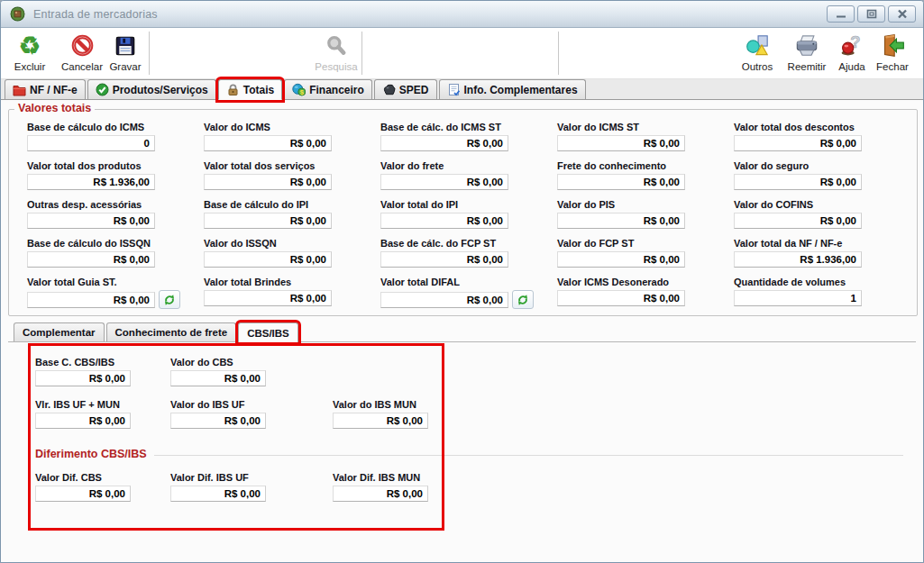  Describe the element at coordinates (822, 178) in the screenshot. I see `total-field: Valor do seguro R$ 0,00` at that location.